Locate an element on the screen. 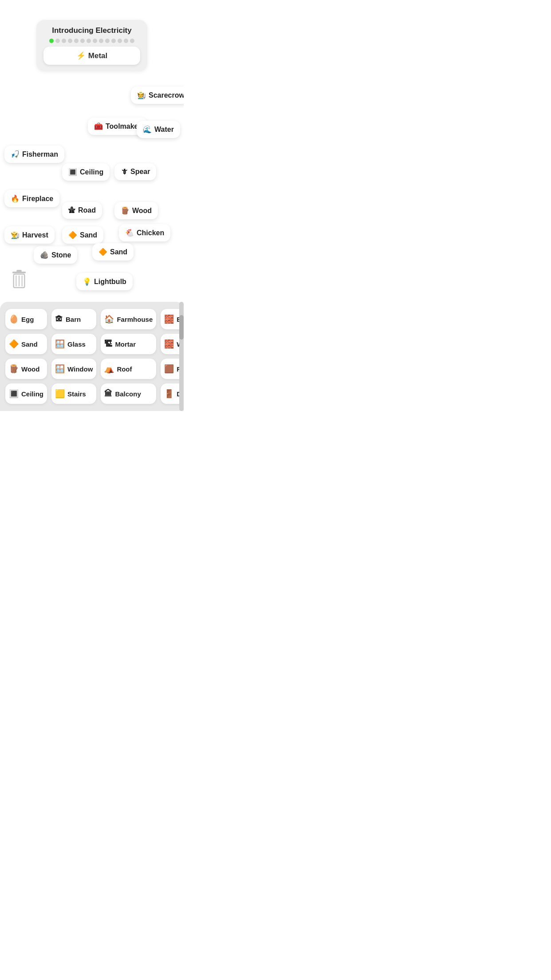 The image size is (551, 980). harvest-emoji: 👨‍🌾 is located at coordinates (15, 235).